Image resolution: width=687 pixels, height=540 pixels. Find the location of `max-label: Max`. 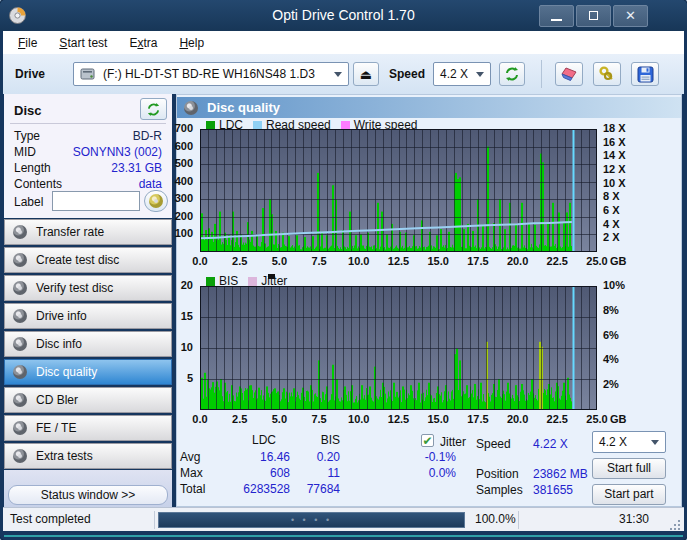

max-label: Max is located at coordinates (192, 473).